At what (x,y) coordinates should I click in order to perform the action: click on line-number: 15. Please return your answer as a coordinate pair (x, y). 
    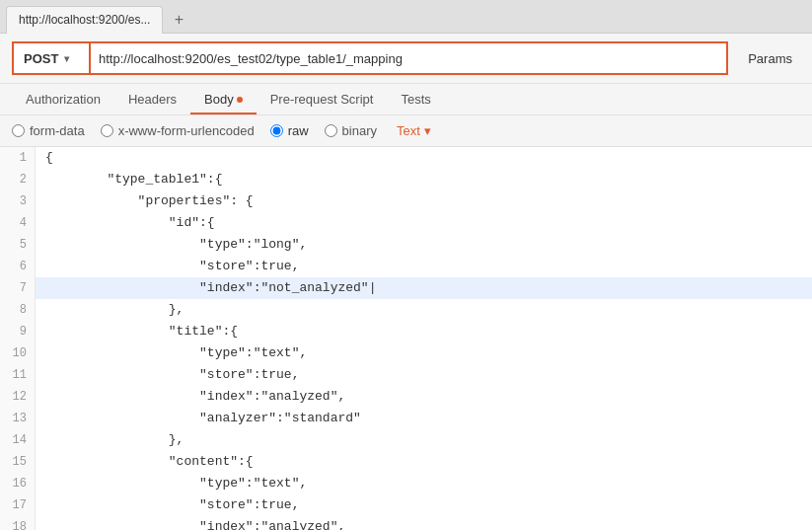
    Looking at the image, I should click on (18, 462).